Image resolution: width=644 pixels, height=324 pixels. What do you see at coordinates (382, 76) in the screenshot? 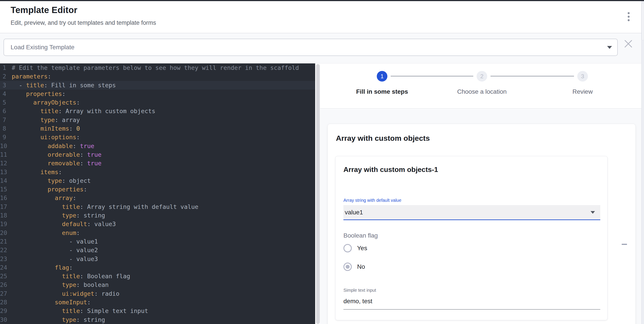
I see `step-1-circle: 1` at bounding box center [382, 76].